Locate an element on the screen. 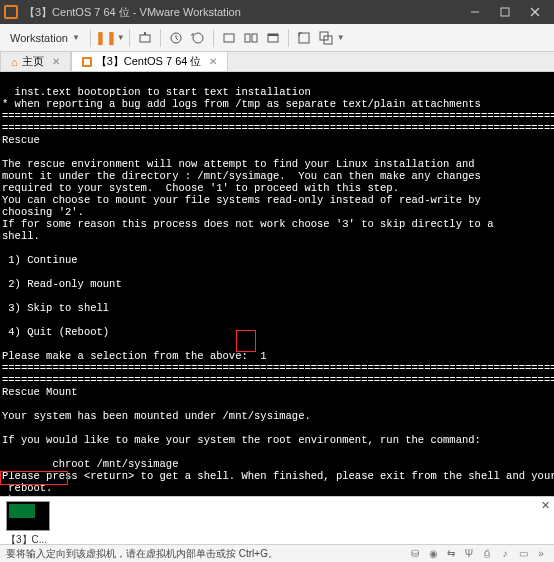 The image size is (554, 562). tabs: ⌂ 主页 ✕ 【3】CentOS 7 64 位 ✕ is located at coordinates (277, 62).